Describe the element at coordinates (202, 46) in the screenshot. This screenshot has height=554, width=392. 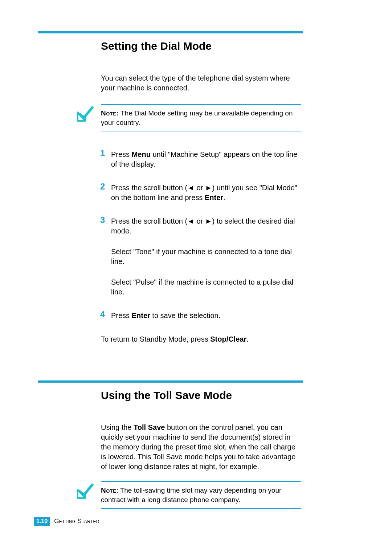
I see `heading-setting-dial-mode: Setting the Dial Mode` at that location.